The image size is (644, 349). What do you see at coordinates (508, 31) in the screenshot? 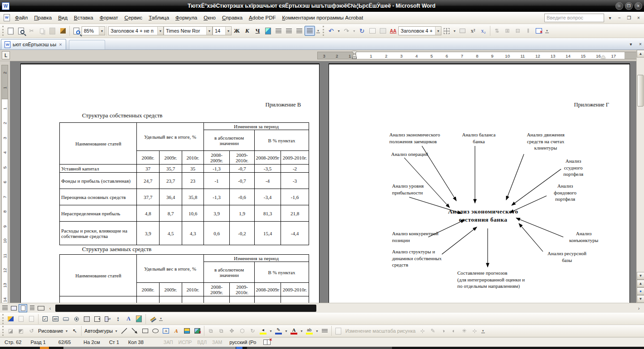
I see `merge-cells-icon: ⊞` at bounding box center [508, 31].